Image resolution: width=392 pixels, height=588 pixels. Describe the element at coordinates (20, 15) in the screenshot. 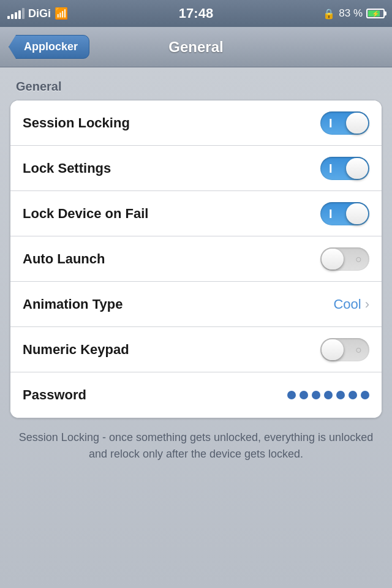

I see `bar4` at that location.